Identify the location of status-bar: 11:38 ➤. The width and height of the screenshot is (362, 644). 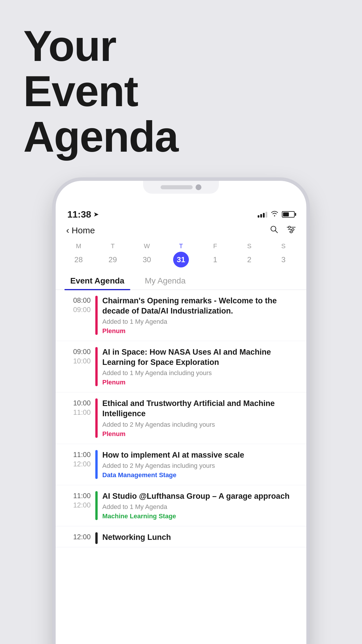
(181, 213).